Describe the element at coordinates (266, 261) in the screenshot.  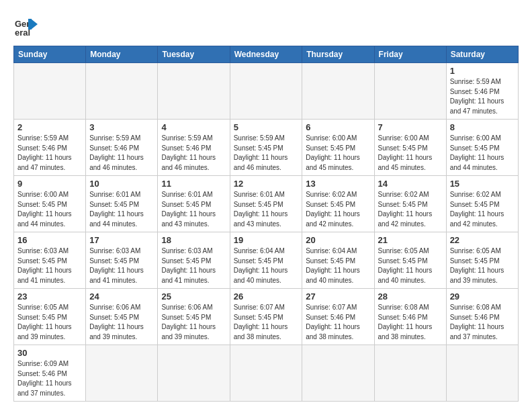
I see `week-row-3: 16Sunrise: 6:03 AM Sunset: 5:45 PM Dayli…` at that location.